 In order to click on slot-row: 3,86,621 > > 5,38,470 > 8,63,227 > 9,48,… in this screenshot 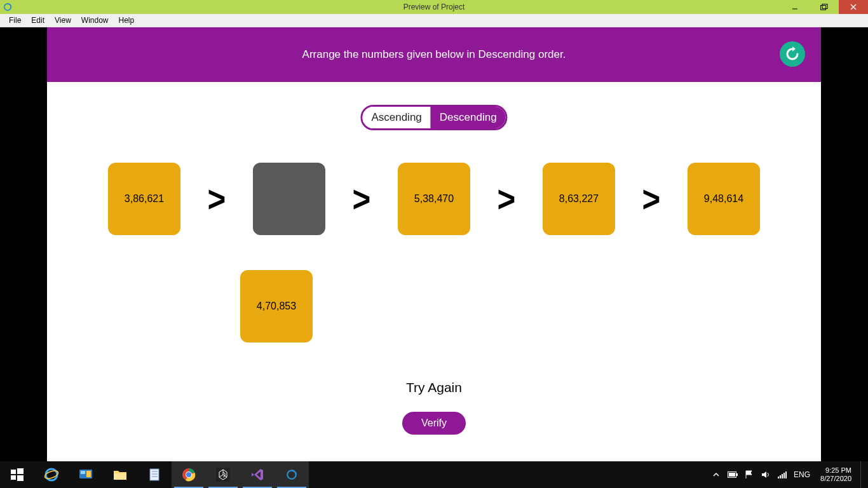, I will do `click(434, 199)`.